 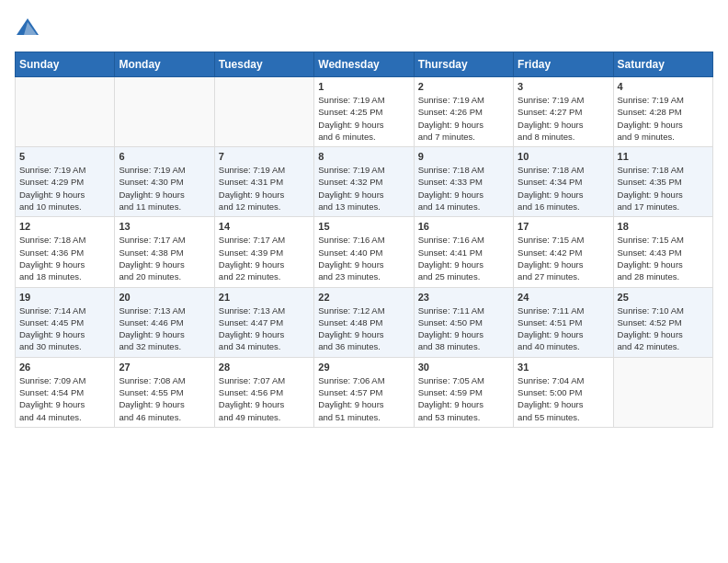 What do you see at coordinates (364, 182) in the screenshot?
I see `calendar-week-row: 5Sunrise: 7:19 AM Sunset: 4:29 PM Daylig…` at bounding box center [364, 182].